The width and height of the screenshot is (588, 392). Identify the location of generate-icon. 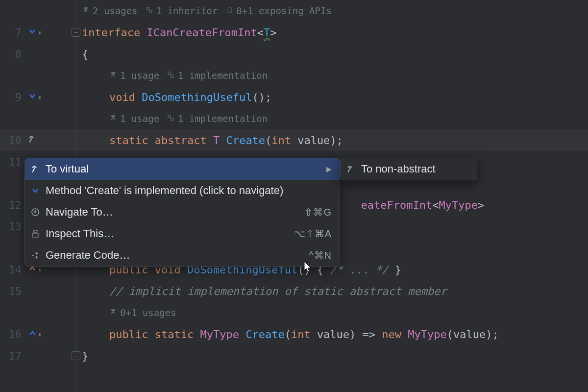
(35, 255).